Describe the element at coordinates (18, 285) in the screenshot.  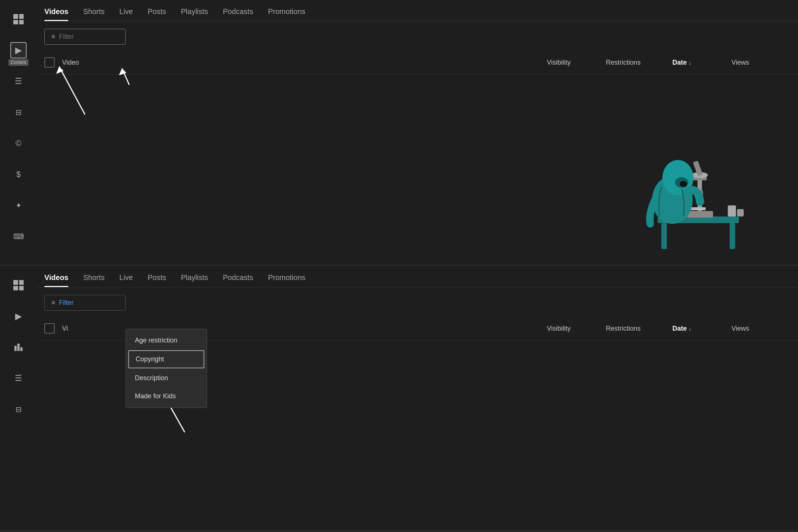
I see `sidebar-grid-icon-bottom` at that location.